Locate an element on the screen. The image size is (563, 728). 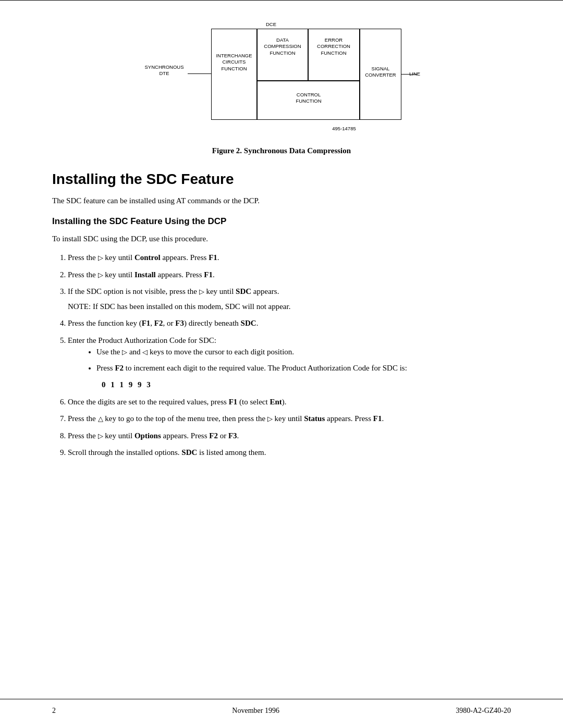
step-6-text: Once the digits are set to the required … is located at coordinates (177, 402).